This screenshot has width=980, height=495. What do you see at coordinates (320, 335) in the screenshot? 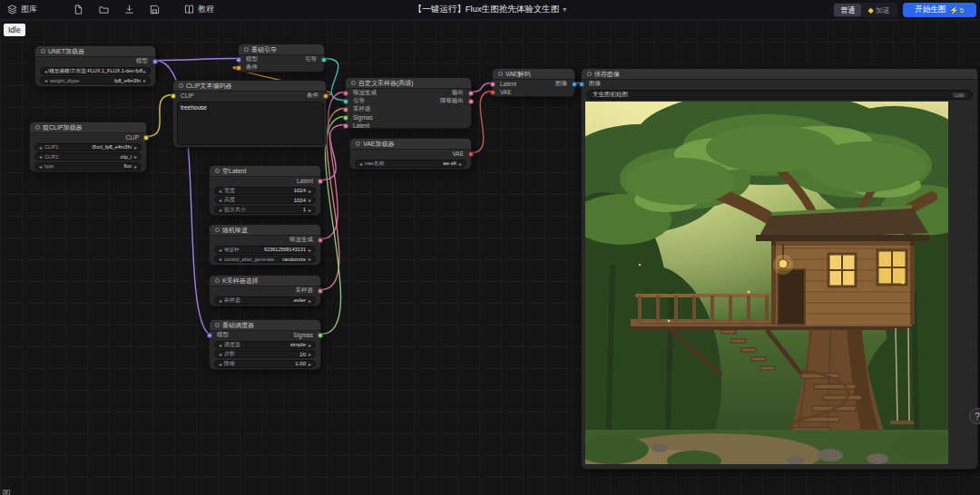
I see `port-sigmas-out` at bounding box center [320, 335].